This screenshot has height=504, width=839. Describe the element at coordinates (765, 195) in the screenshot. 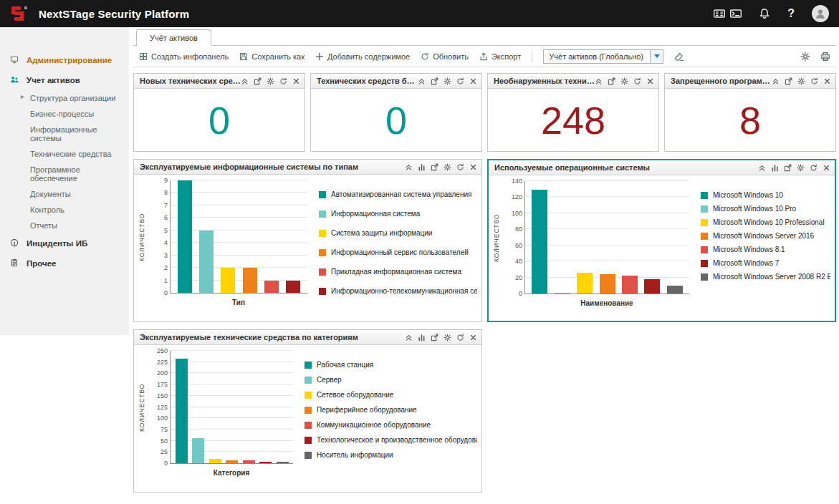

I see `legend-item: Microsoft Windows 10` at that location.